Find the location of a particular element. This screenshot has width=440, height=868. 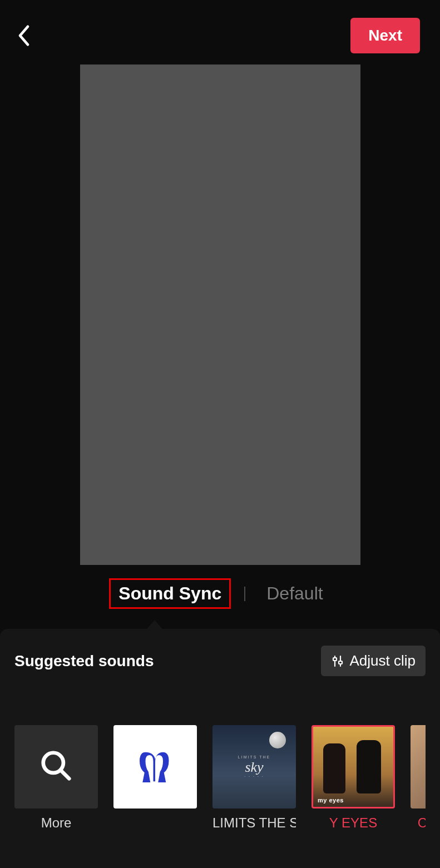

chevron-left-icon is located at coordinates (24, 36).